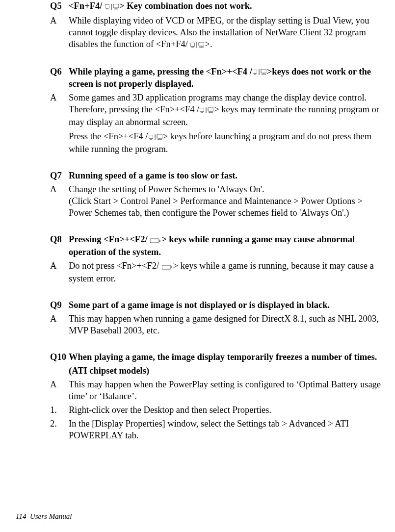 Image resolution: width=395 pixels, height=532 pixels. I want to click on q5-question-part-b: > Key combination does not work., so click(185, 6).